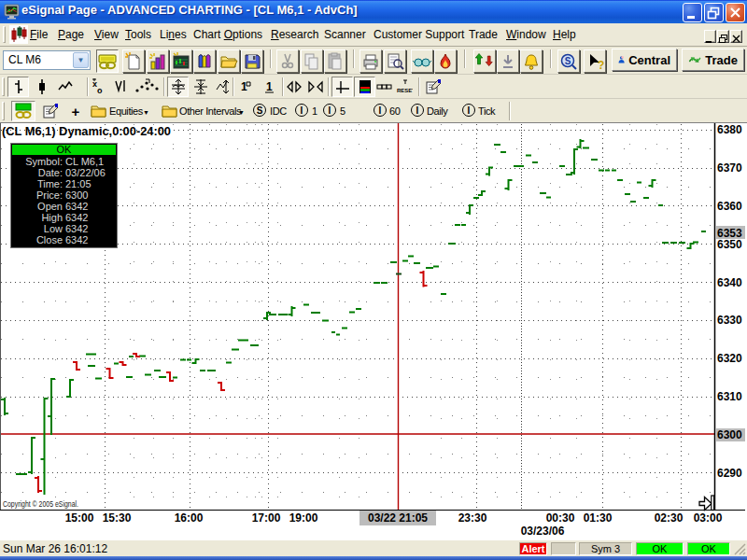 This screenshot has height=560, width=747. I want to click on svg-text: S, so click(568, 62).